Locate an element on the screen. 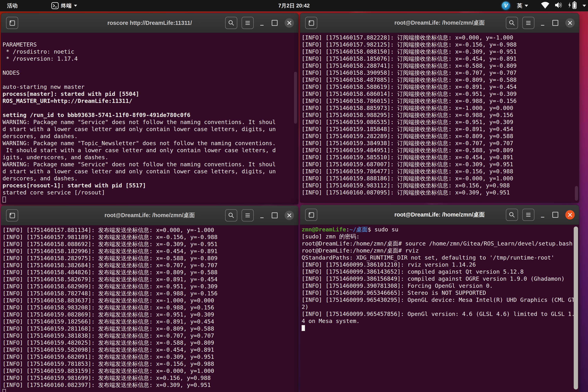 This screenshot has height=392, width=588. terminal-line: [INFO] [1751460159.182566]: 发布端发送坐标信息: x… is located at coordinates (150, 322).